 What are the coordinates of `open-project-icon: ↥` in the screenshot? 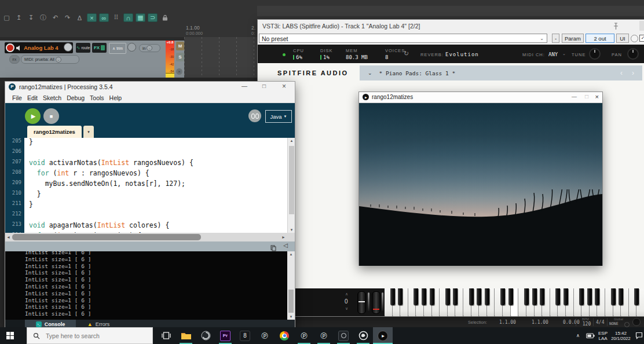 It's located at (19, 17).